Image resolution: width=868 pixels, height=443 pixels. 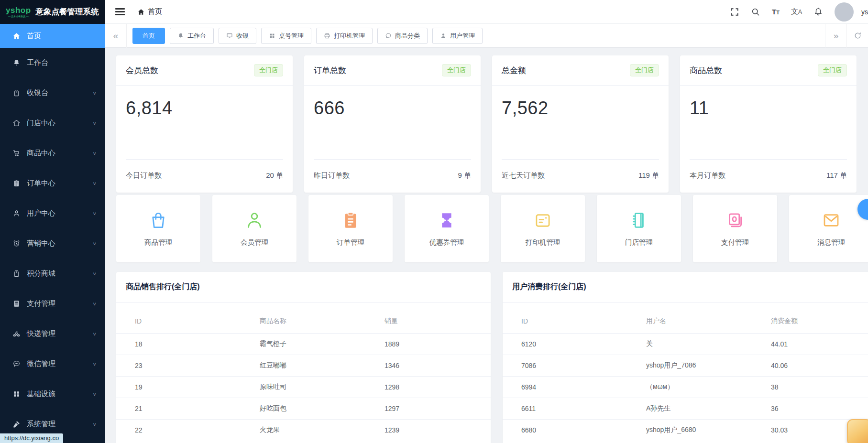 What do you see at coordinates (797, 11) in the screenshot?
I see `translate-icon: 文A` at bounding box center [797, 11].